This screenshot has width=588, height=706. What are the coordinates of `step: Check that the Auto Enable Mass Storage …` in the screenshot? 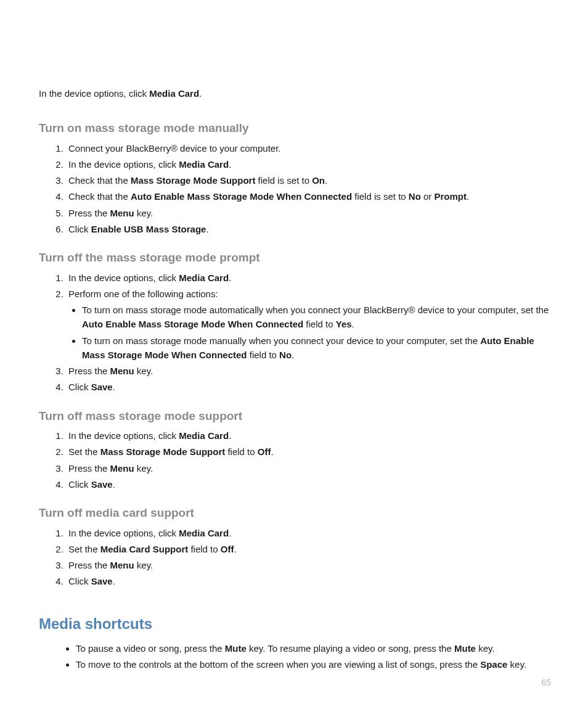 It's located at (308, 196).